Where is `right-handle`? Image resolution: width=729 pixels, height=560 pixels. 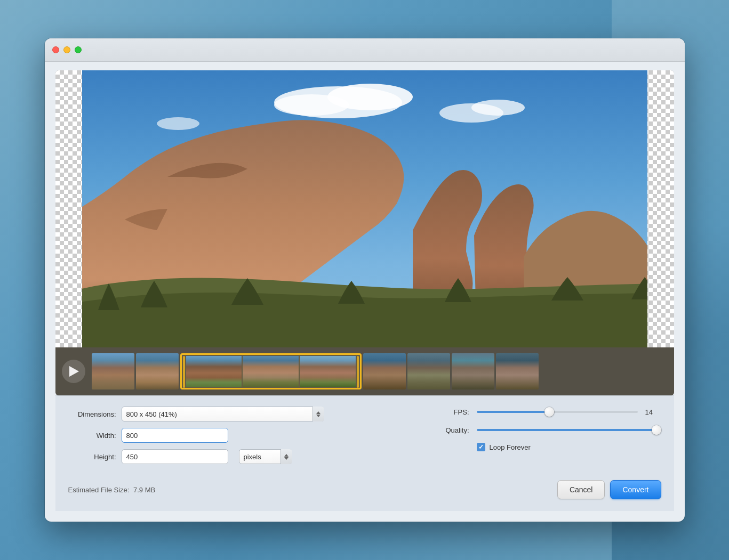
right-handle is located at coordinates (358, 372).